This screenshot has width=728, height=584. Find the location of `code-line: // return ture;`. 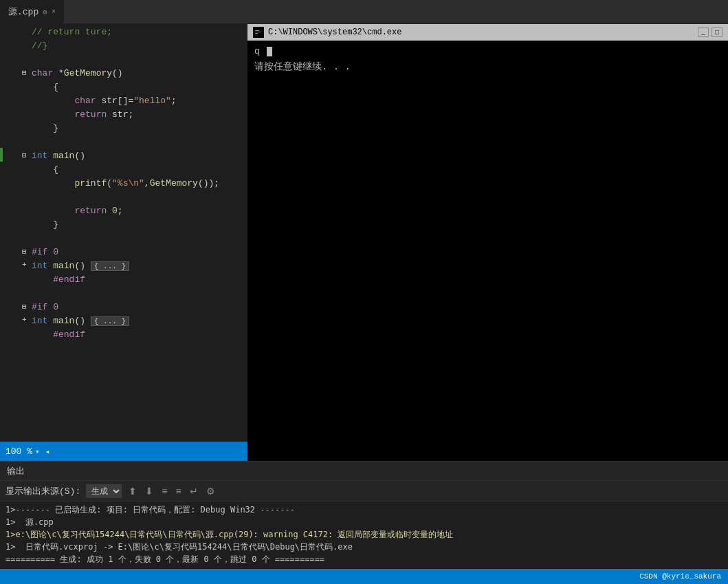

code-line: // return ture; is located at coordinates (124, 34).